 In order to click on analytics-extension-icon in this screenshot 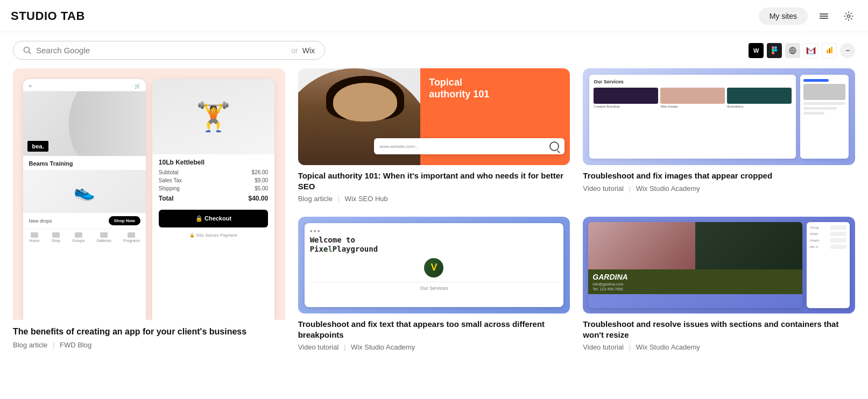, I will do `click(829, 51)`.